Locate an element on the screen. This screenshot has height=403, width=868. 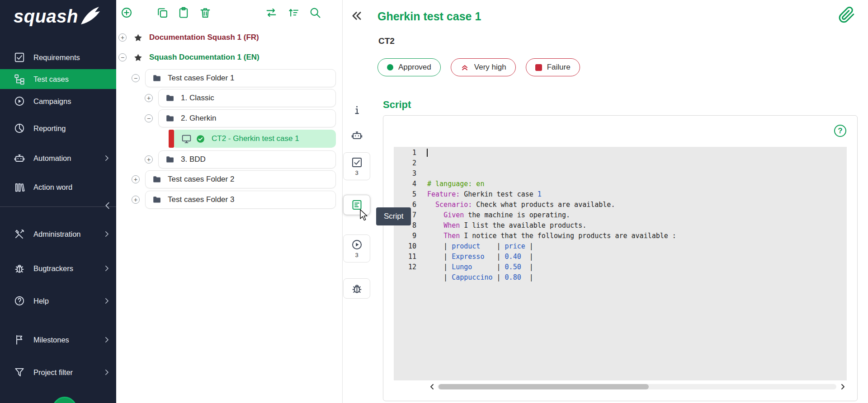
tab-automation-button is located at coordinates (357, 136).